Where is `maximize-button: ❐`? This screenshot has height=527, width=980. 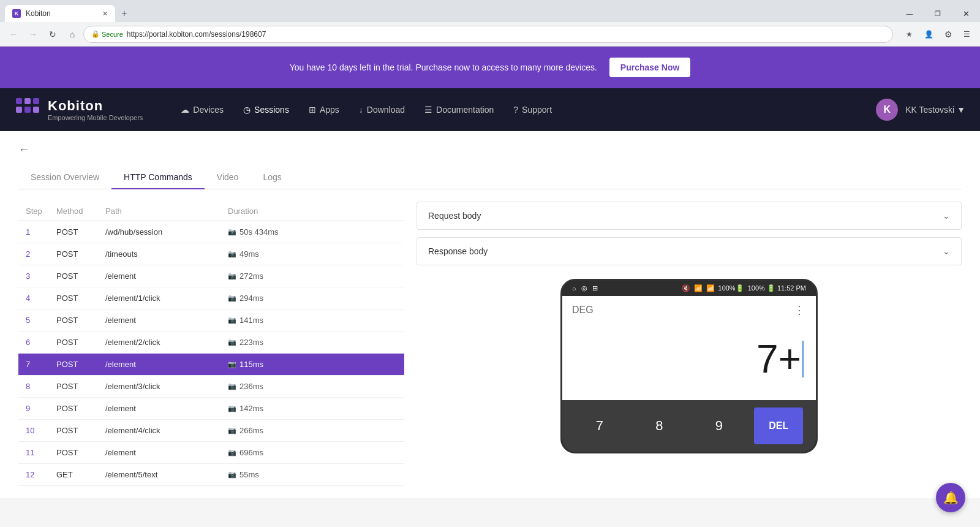 maximize-button: ❐ is located at coordinates (938, 13).